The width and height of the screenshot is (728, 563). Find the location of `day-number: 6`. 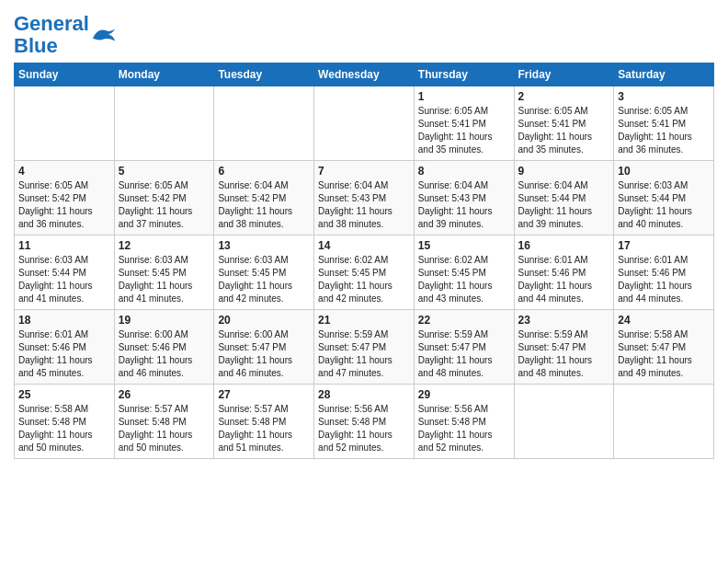

day-number: 6 is located at coordinates (264, 171).